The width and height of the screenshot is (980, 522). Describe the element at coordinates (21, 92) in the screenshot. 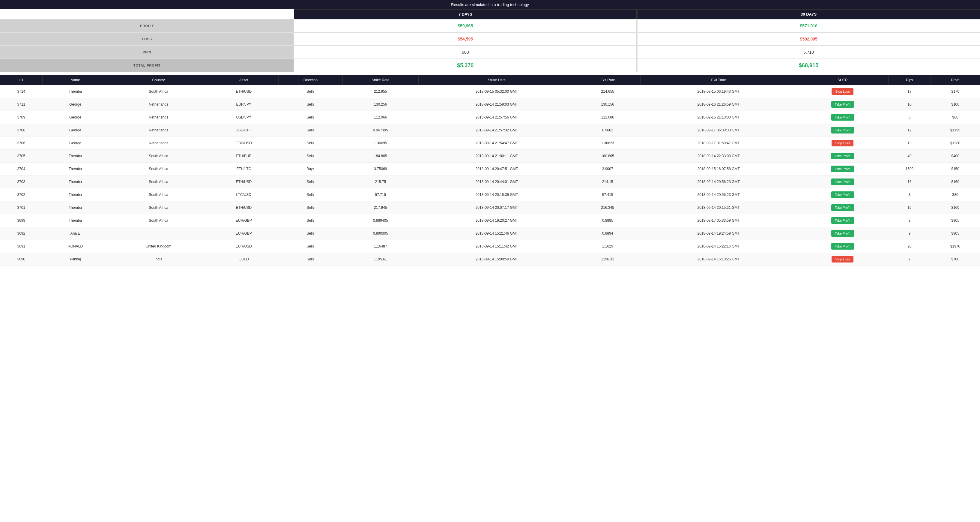

I see `cell-id: 3714` at that location.